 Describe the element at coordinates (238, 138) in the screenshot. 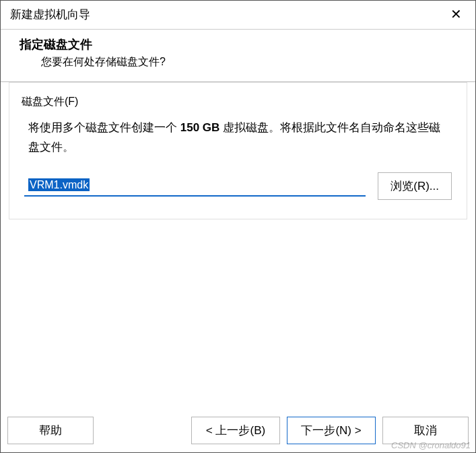

I see `disk-file-description: 将使用多个磁盘文件创建一个 150 GB 虚拟磁盘。将根据此文件名自动命名这些磁…` at that location.